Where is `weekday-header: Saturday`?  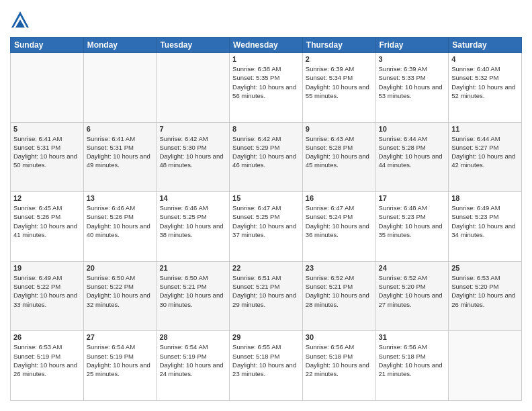
weekday-header: Saturday is located at coordinates (485, 46).